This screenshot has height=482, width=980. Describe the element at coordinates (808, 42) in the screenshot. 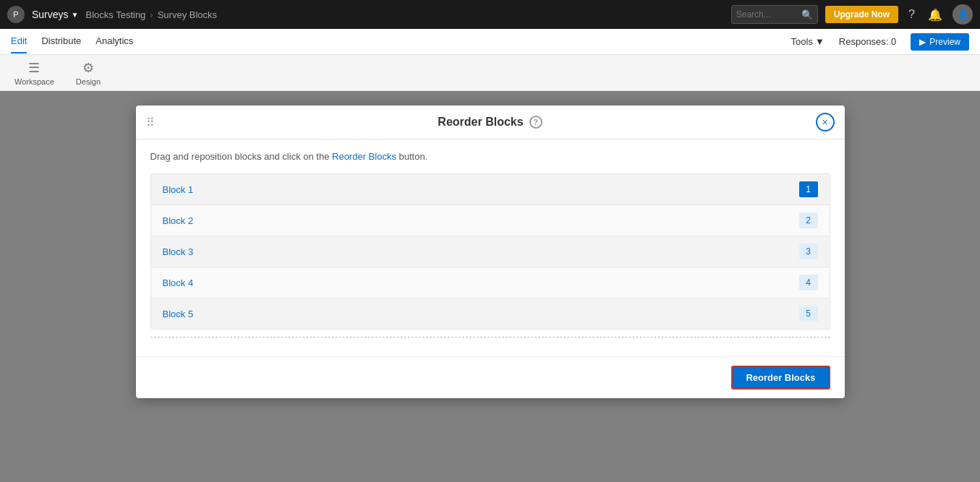

I see `tools-menu: Tools ▼` at that location.